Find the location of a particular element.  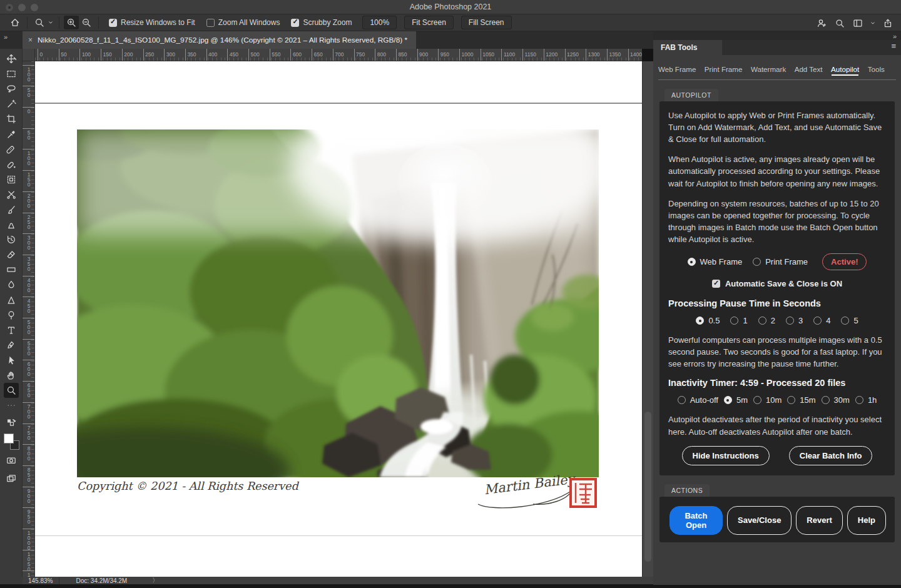

type-tool is located at coordinates (11, 330).